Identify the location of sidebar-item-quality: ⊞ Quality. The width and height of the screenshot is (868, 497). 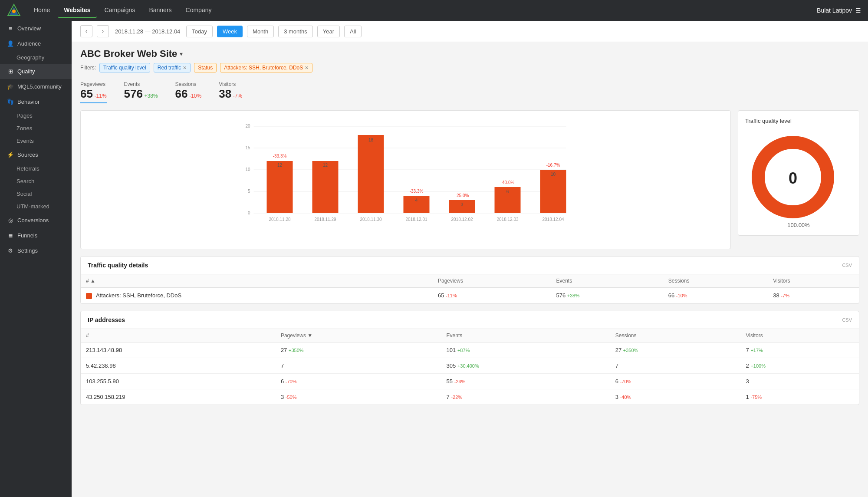
(36, 71).